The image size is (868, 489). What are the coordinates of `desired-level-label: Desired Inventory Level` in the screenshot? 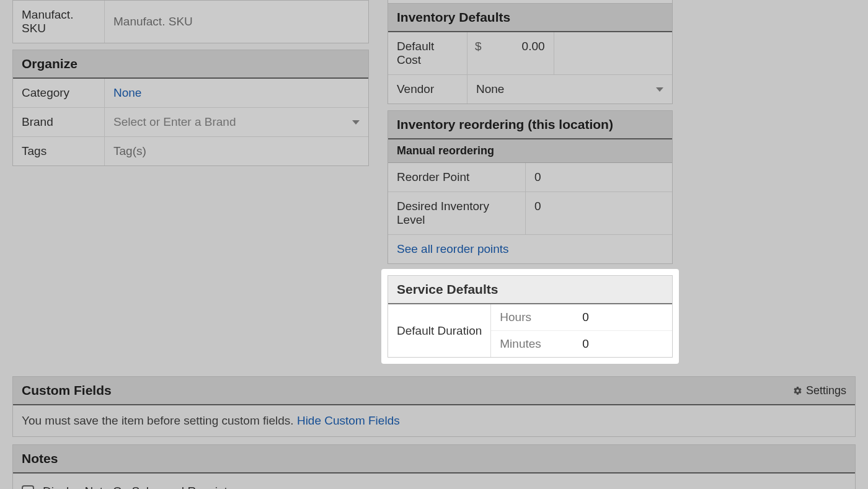 It's located at (457, 213).